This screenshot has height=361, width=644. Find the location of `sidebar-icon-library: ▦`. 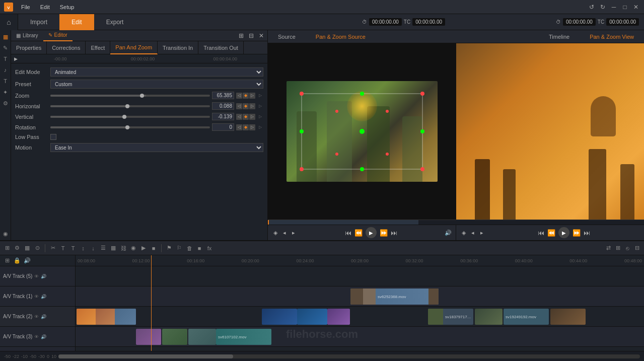

sidebar-icon-library: ▦ is located at coordinates (6, 37).